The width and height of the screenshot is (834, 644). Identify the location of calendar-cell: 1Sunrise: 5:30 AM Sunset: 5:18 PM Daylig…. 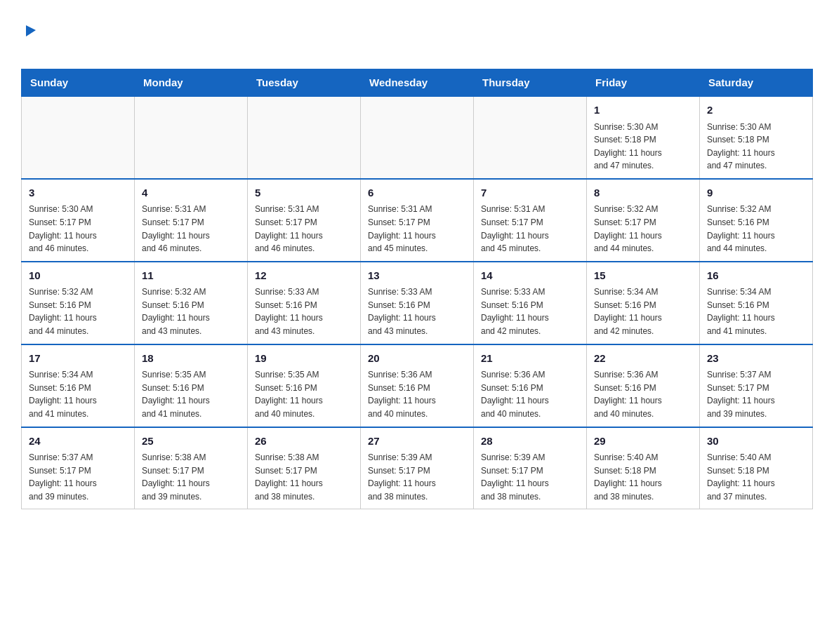
(643, 137).